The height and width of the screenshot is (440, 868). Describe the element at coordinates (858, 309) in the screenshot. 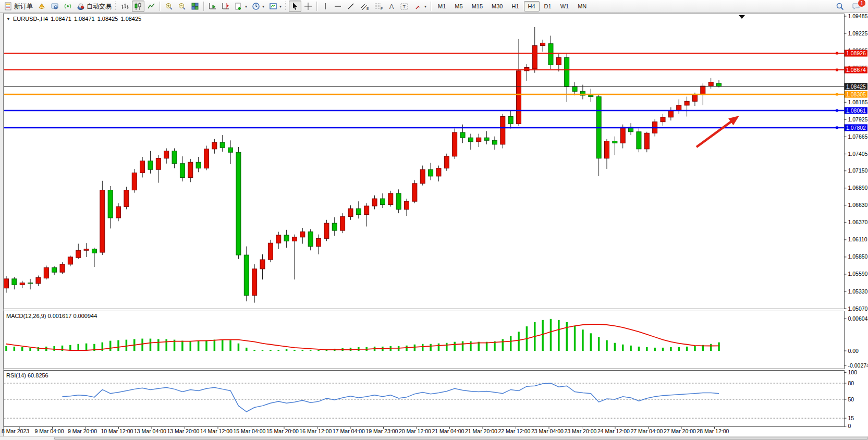

I see `price-tick-label: 1.05070` at that location.